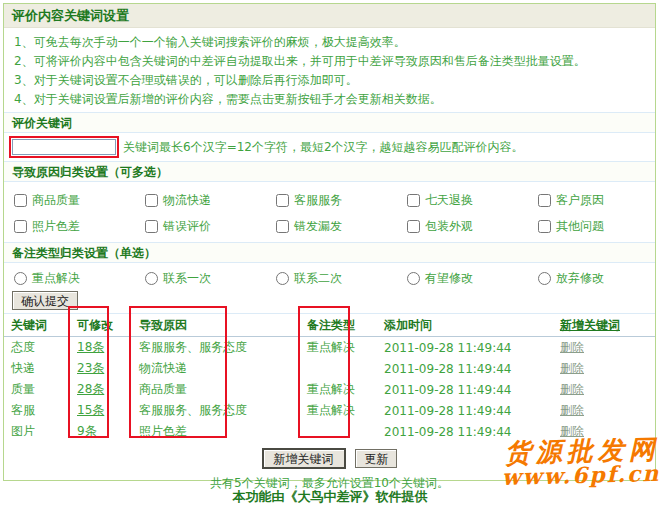 The height and width of the screenshot is (511, 660). Describe the element at coordinates (330, 325) in the screenshot. I see `table-header-row: 关键词 可修改 导致原因 备注类型 添加时间 新增关键词` at that location.